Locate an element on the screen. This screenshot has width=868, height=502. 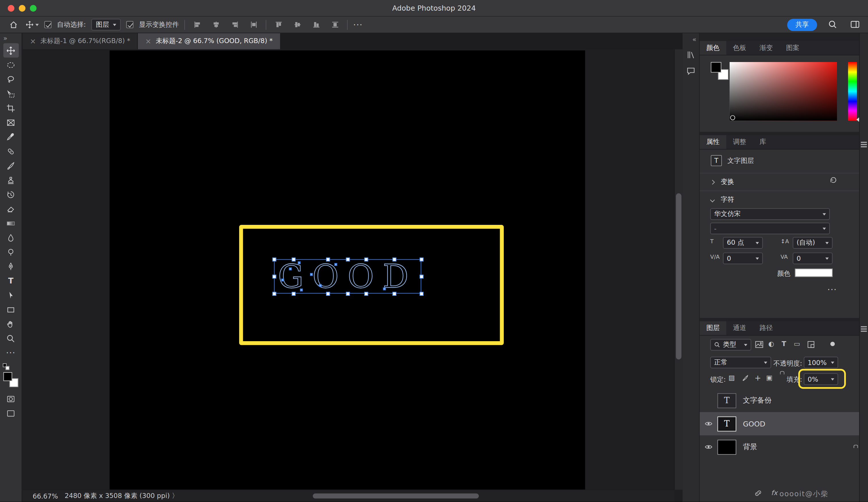
hand-tool is located at coordinates (11, 324).